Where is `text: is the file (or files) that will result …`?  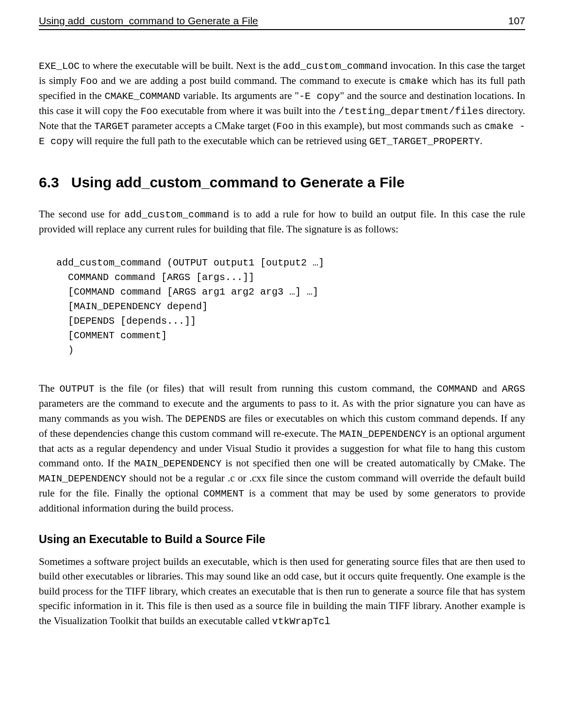
text: is the file (or files) that will result … is located at coordinates (266, 388).